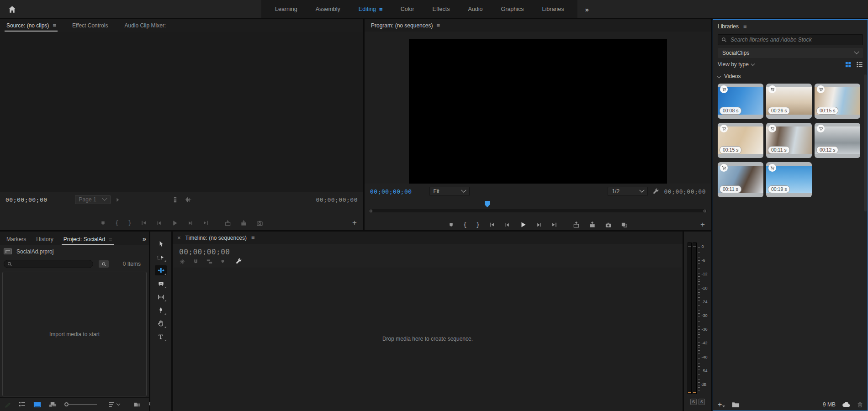  What do you see at coordinates (370, 9) in the screenshot?
I see `tab-editing: Editing≡` at bounding box center [370, 9].